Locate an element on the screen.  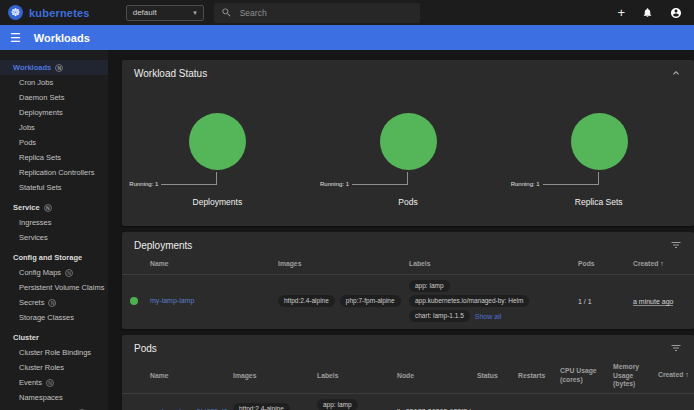
sidebar-item-config-maps: Config MapsN is located at coordinates (54, 272).